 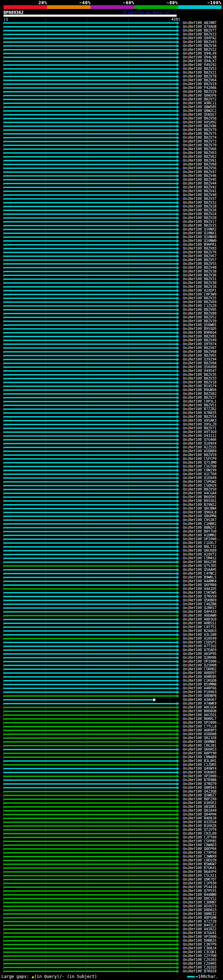 I want to click on row-label: UniRef100_C3H7P9, so click(x=200, y=944).